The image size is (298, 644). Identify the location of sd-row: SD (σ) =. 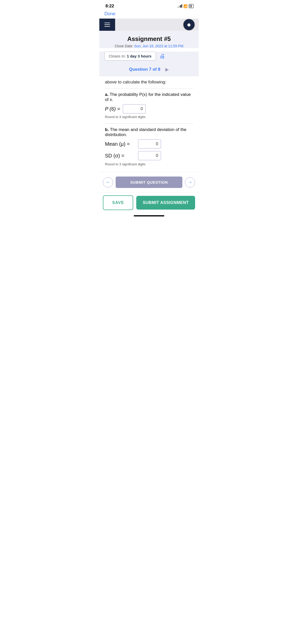
(149, 156).